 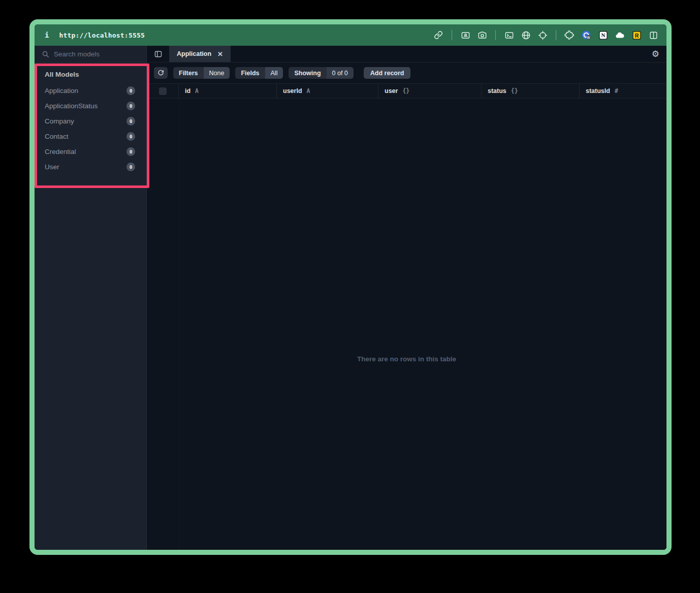 What do you see at coordinates (97, 54) in the screenshot?
I see `search-models-input` at bounding box center [97, 54].